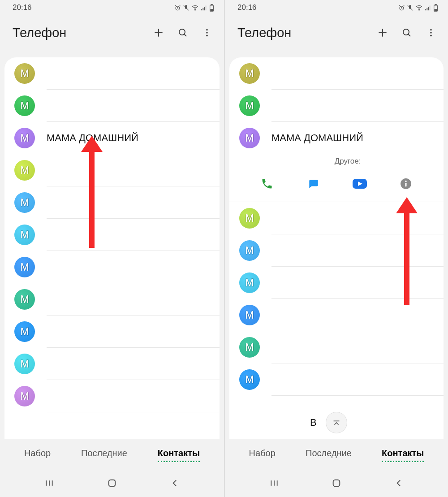 Image resolution: width=448 pixels, height=497 pixels. I want to click on back-icon, so click(175, 483).